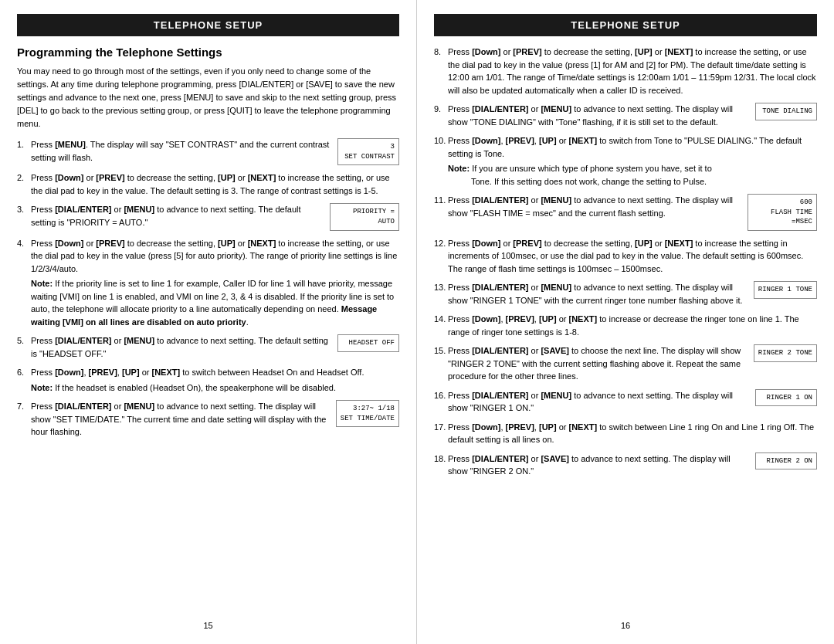 The image size is (834, 644). I want to click on list-item: 11. Press [DIAL/ENTER] or [MENU] to adva…, so click(626, 212).